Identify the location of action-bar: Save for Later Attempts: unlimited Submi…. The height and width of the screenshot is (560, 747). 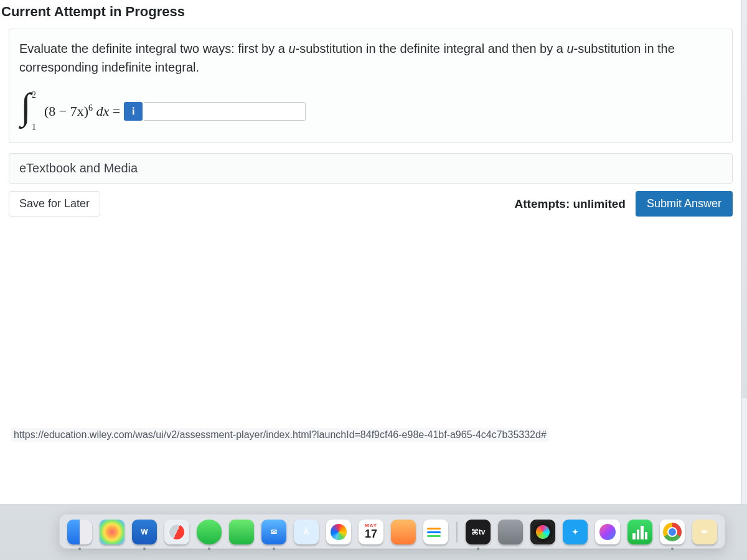
(371, 204).